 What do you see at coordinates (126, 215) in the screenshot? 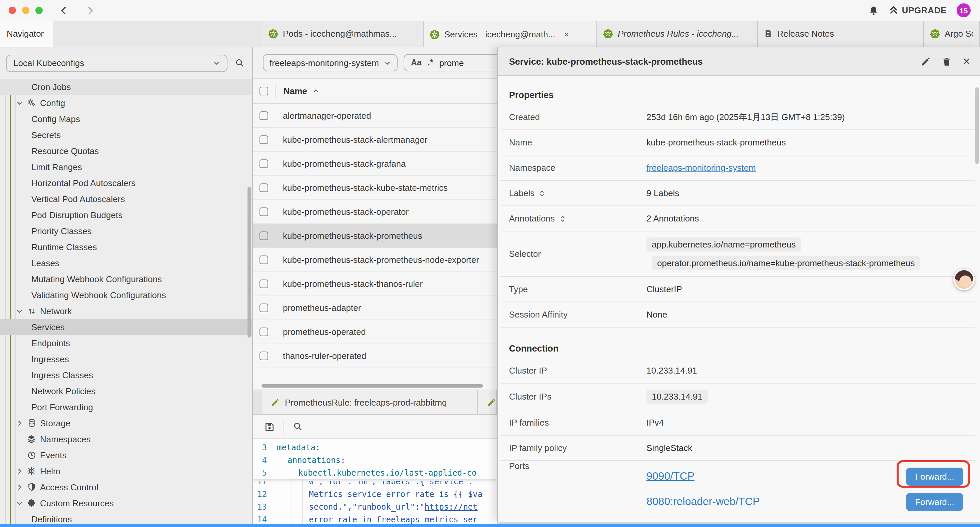
I see `sidebar-item-pod-disruption-budgets: Pod Disruption Budgets` at bounding box center [126, 215].